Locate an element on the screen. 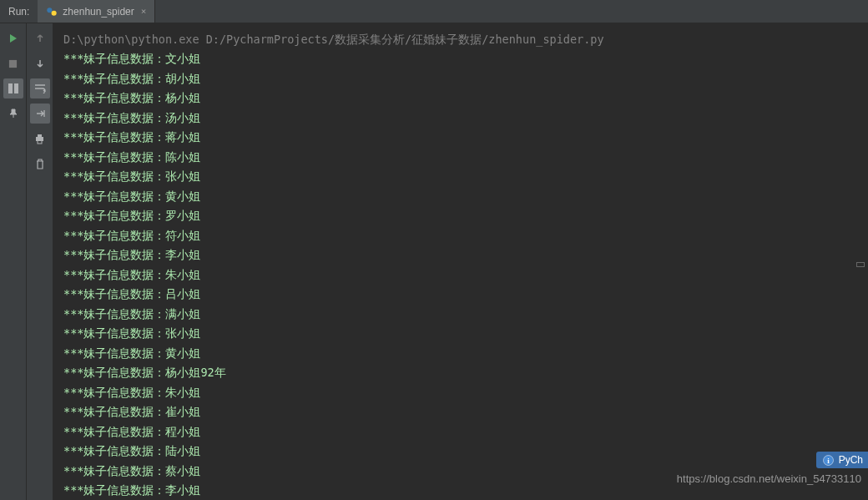 This screenshot has width=868, height=500. output-line: ***妹子信息数据：陆小姐 is located at coordinates (461, 451).